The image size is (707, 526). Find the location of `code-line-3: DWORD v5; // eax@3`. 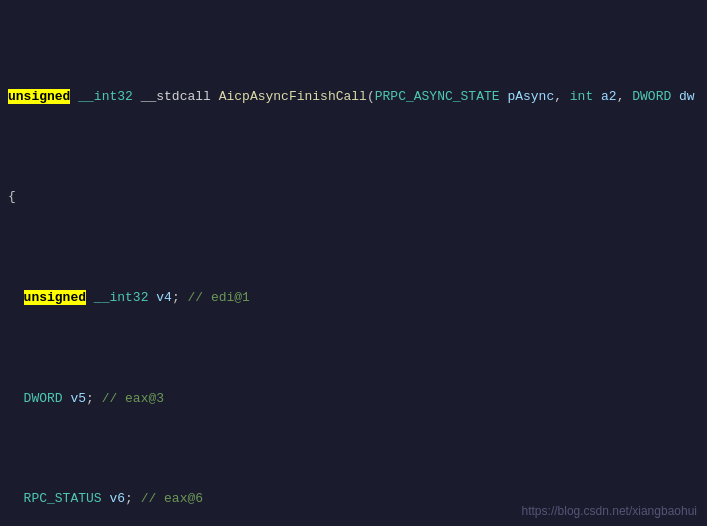

code-line-3: DWORD v5; // eax@3 is located at coordinates (354, 399).